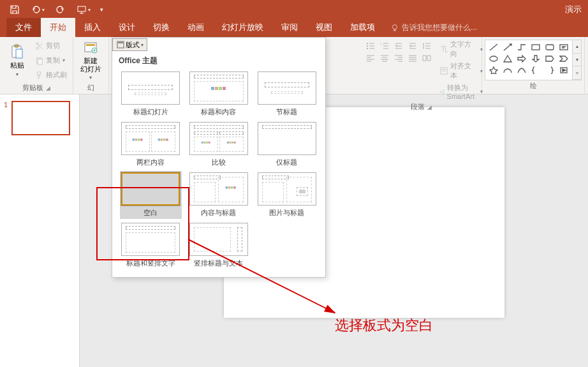  I want to click on layout-option-title-vertical-text: 标题和竖排文字, so click(151, 245).